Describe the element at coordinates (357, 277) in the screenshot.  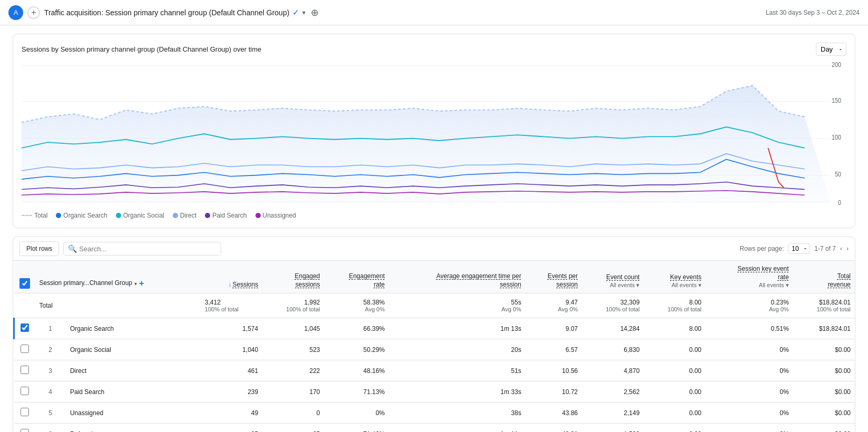
I see `engagement-rate-col-header: Engagementrate` at that location.